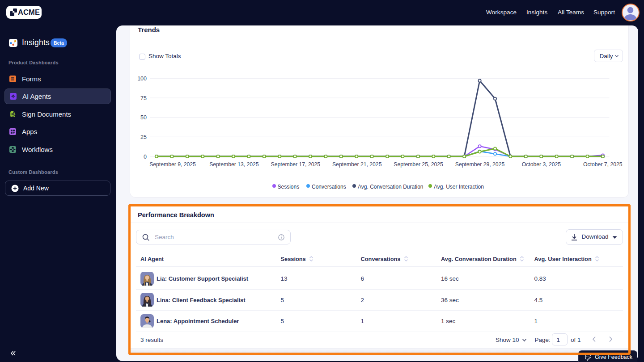  Describe the element at coordinates (419, 164) in the screenshot. I see `svg-text: September 25, 2025` at that location.